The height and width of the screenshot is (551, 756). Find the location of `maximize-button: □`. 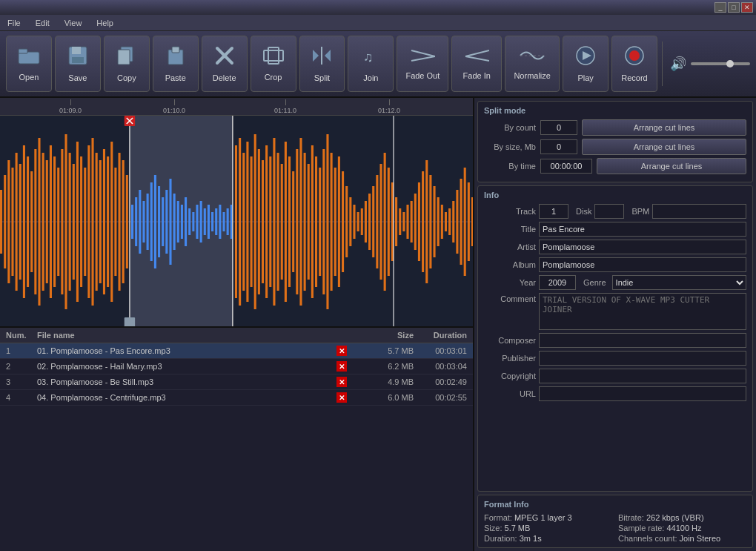

maximize-button: □ is located at coordinates (734, 7).